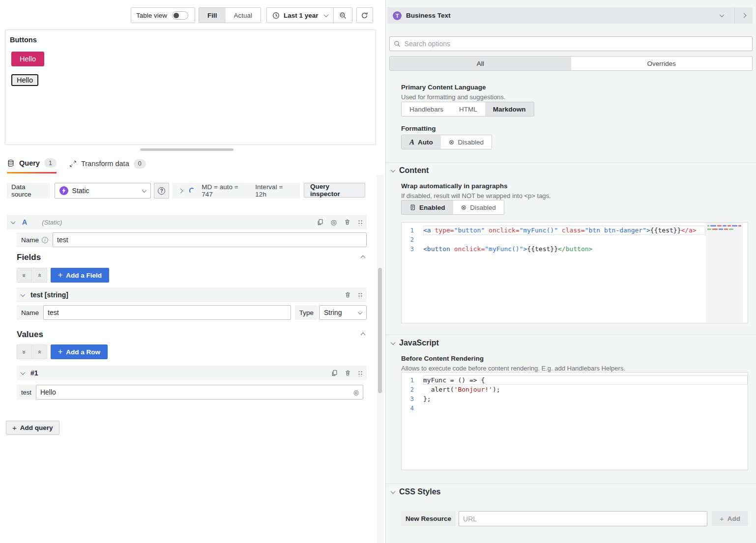 The image size is (756, 543). What do you see at coordinates (427, 109) in the screenshot?
I see `language-option-handlebars: Handlebars` at bounding box center [427, 109].